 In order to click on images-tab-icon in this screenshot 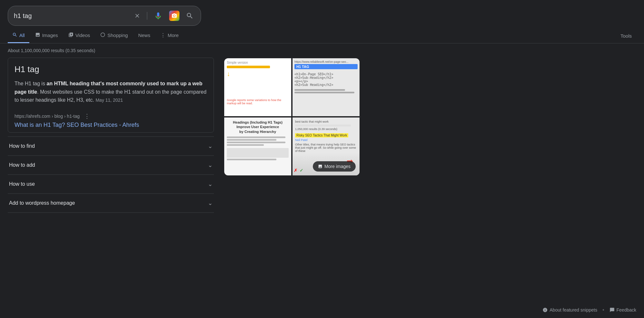, I will do `click(38, 35)`.